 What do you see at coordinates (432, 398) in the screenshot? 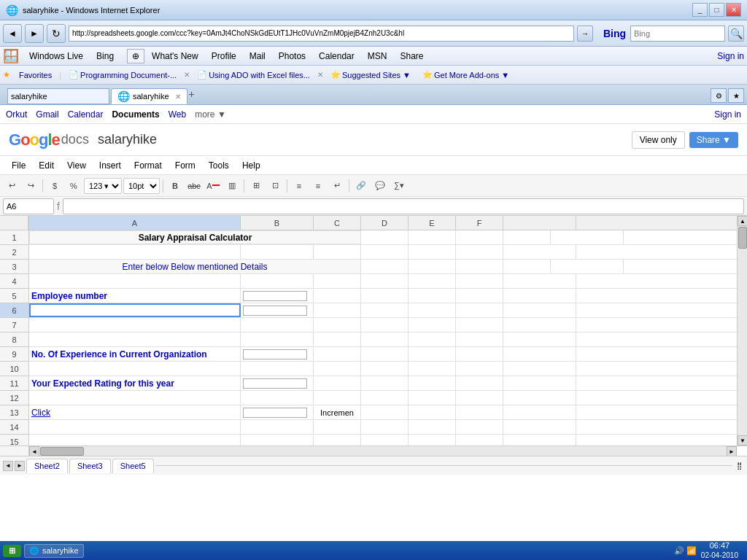
I see `cell-e12` at bounding box center [432, 398].